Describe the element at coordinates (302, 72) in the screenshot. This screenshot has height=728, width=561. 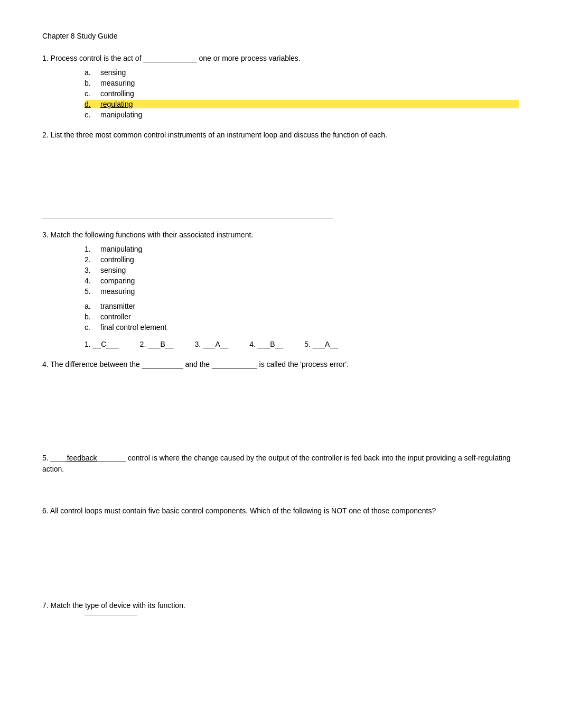
I see `option-a: a. sensing` at that location.